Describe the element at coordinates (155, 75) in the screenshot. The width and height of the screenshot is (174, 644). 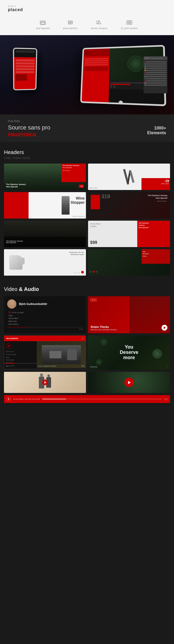
I see `layers-panel: well organized layers` at that location.